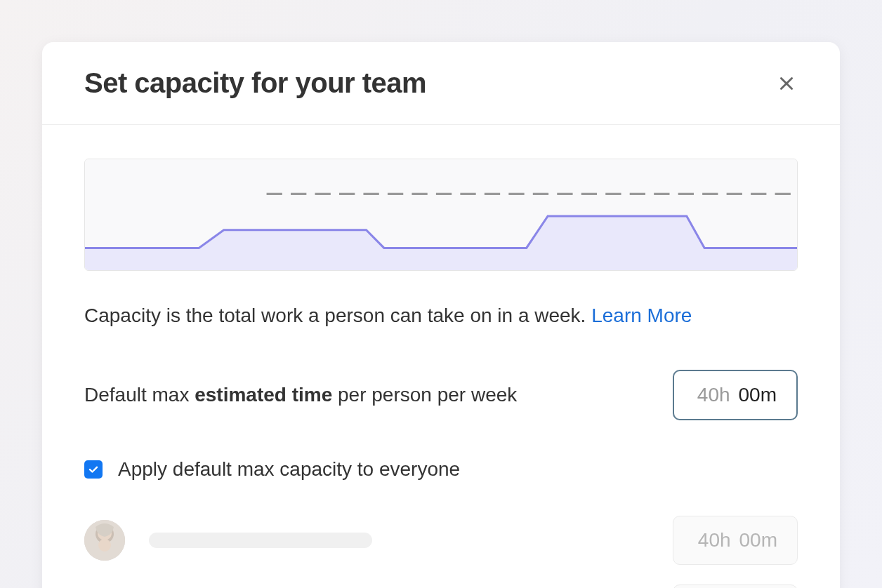 This screenshot has height=588, width=882. Describe the element at coordinates (713, 395) in the screenshot. I see `default-hours: 40h` at that location.